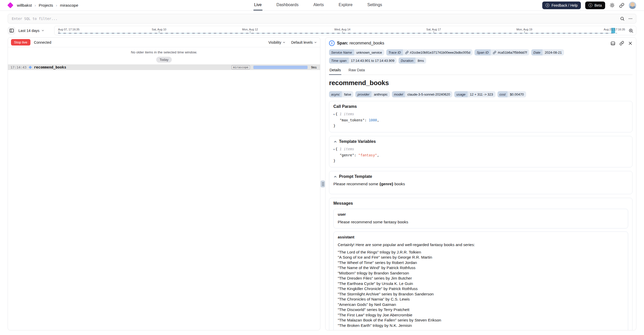 The height and width of the screenshot is (335, 644). I want to click on help-icon: ?, so click(548, 5).